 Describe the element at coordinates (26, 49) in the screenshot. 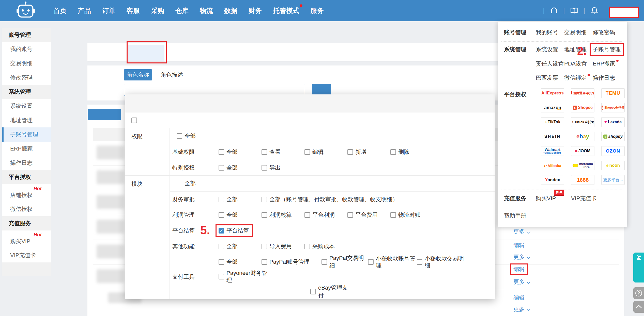

I see `sidebar-item-我的账号: 我的账号` at that location.